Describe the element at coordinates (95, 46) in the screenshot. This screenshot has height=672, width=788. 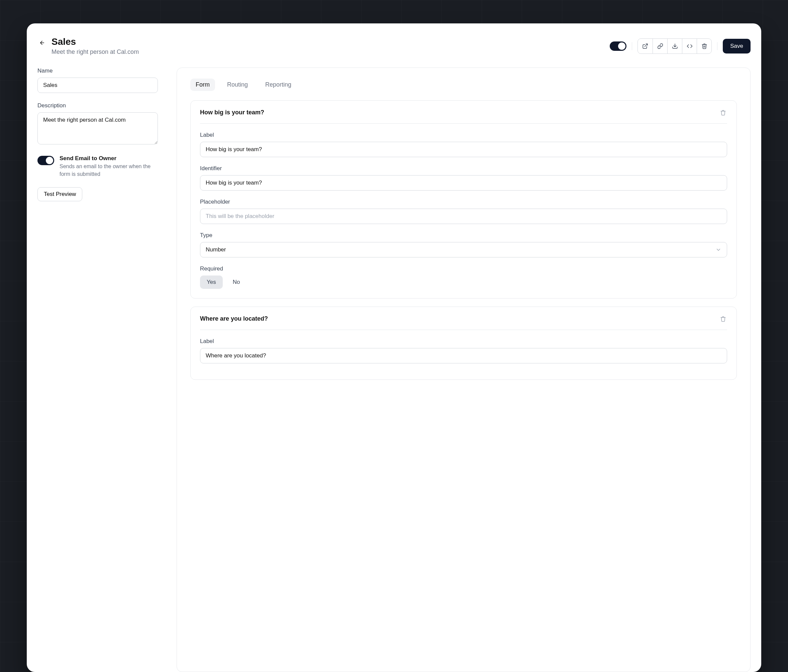
I see `title-block: Sales Meet the right person at Cal.com` at that location.